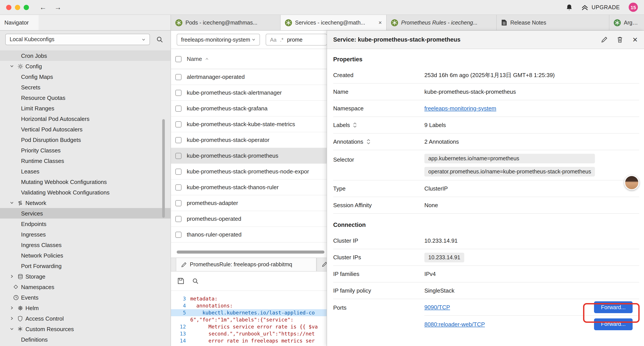 The height and width of the screenshot is (346, 644). I want to click on notifications-bell-icon, so click(570, 7).